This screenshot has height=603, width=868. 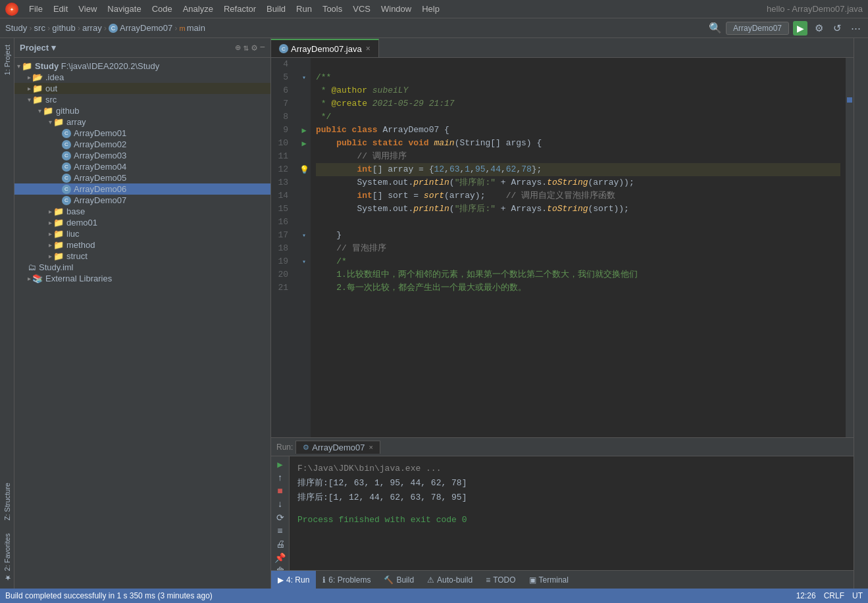 What do you see at coordinates (850, 247) in the screenshot?
I see `right-scrollbar` at bounding box center [850, 247].